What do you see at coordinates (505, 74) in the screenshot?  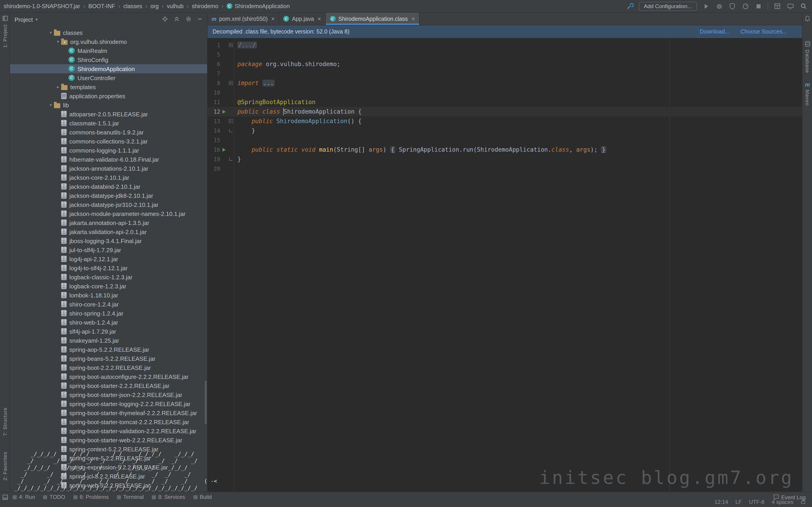 I see `code-line-7: 7` at bounding box center [505, 74].